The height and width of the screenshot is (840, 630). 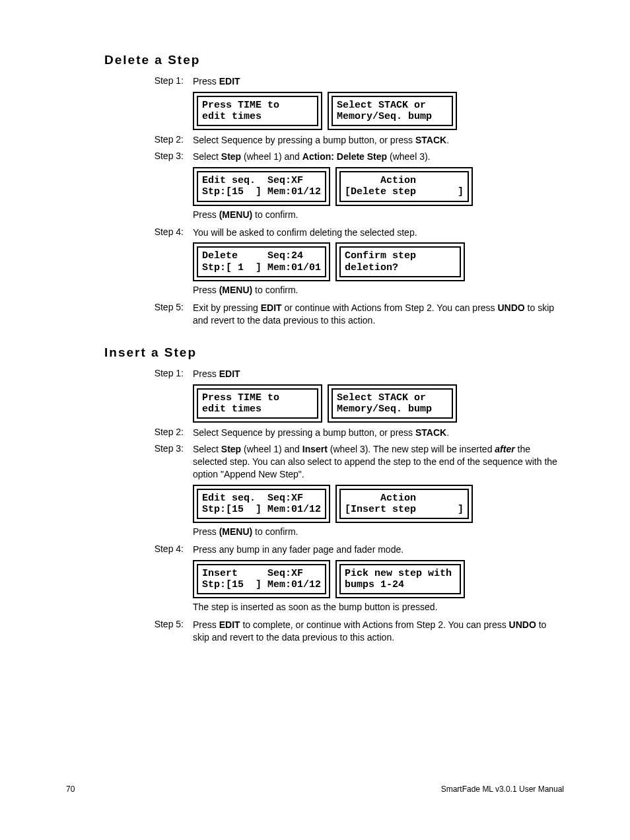 I want to click on lcd-box: Action [Insert step ], so click(x=404, y=505).